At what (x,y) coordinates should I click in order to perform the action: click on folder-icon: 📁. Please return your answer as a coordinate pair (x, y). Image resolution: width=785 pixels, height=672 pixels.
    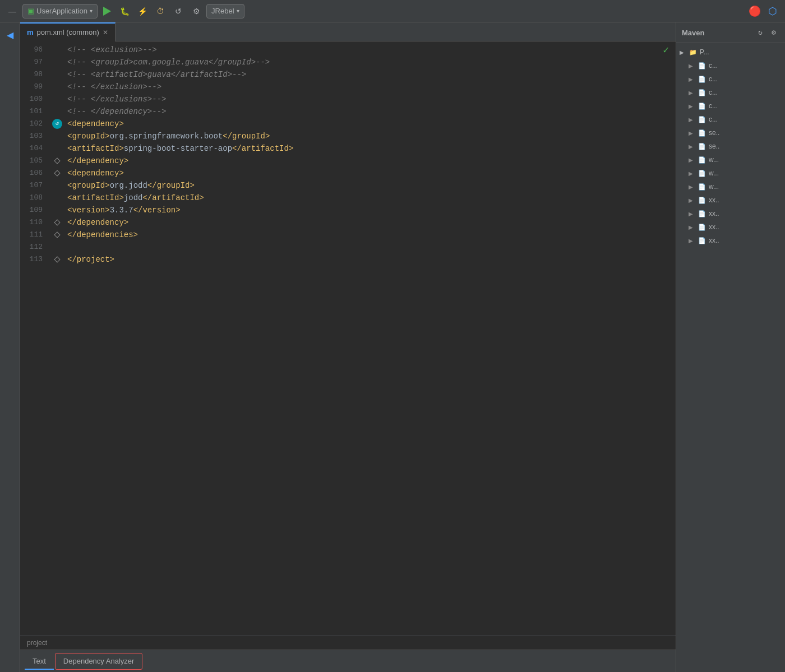
    Looking at the image, I should click on (693, 52).